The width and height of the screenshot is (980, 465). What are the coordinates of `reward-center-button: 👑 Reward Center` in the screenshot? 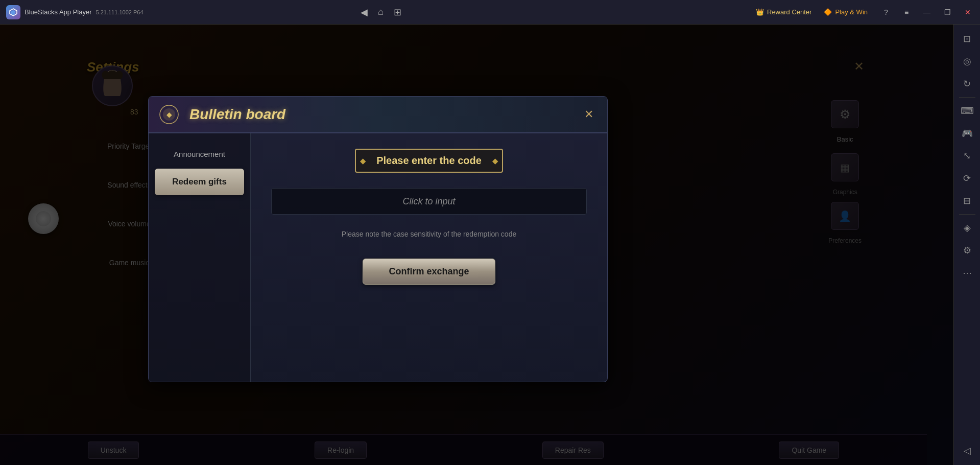 It's located at (783, 12).